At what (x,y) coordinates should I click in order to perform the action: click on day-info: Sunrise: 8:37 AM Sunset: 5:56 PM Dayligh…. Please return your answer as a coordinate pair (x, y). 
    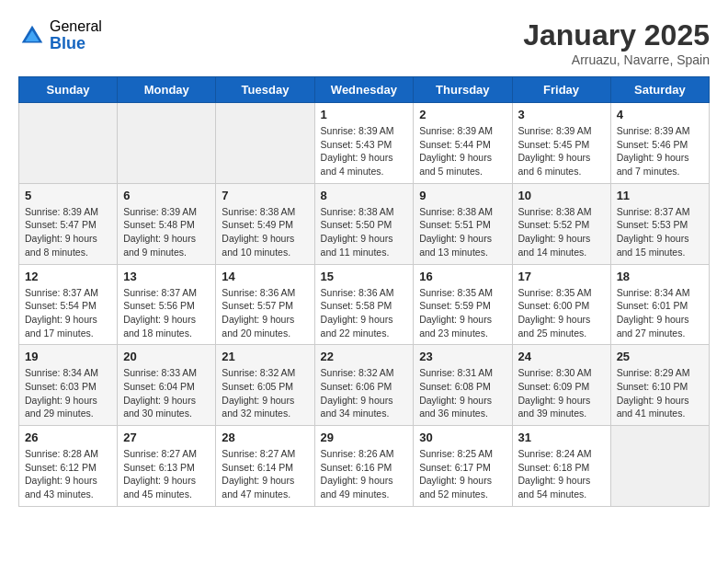
    Looking at the image, I should click on (166, 313).